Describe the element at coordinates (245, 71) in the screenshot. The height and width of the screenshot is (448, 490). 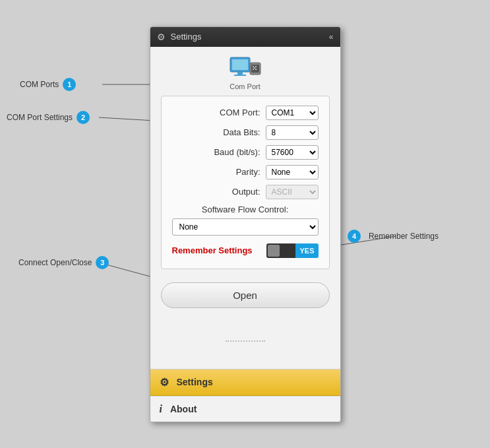
I see `com-port-icon-area: Com Port` at that location.